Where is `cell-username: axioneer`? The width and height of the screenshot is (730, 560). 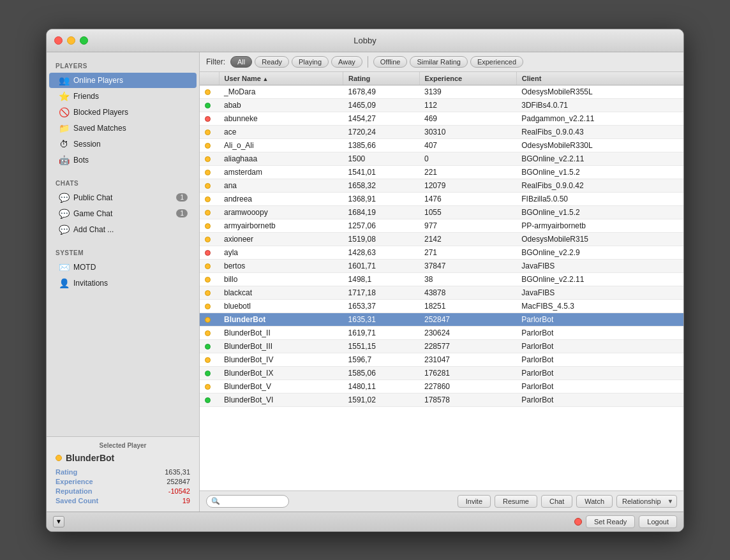 cell-username: axioneer is located at coordinates (281, 239).